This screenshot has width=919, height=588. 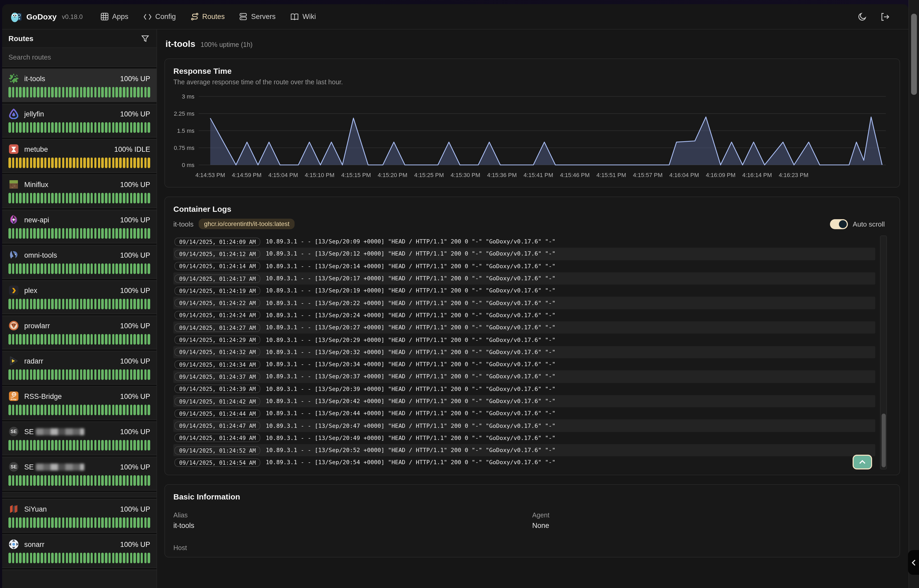 I want to click on log-message: 10.89.3.1 - - [13/Sep/20:32 +0000] "HEAD…, so click(x=411, y=352).